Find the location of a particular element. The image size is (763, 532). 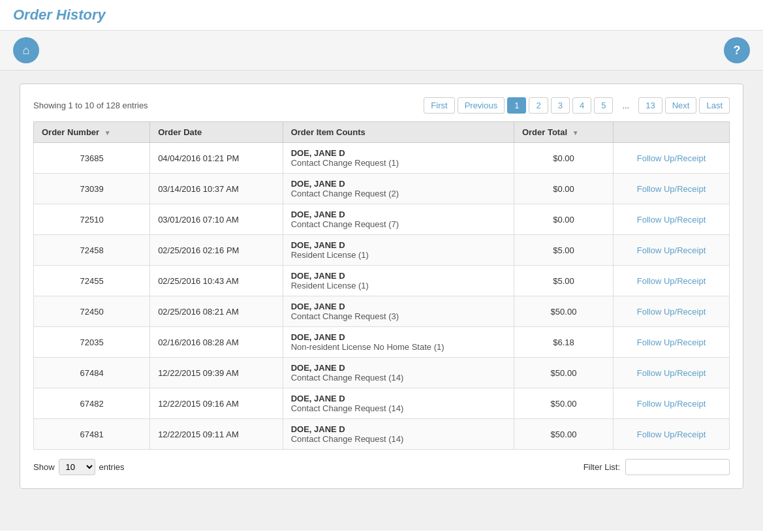

filter-input is located at coordinates (677, 467).